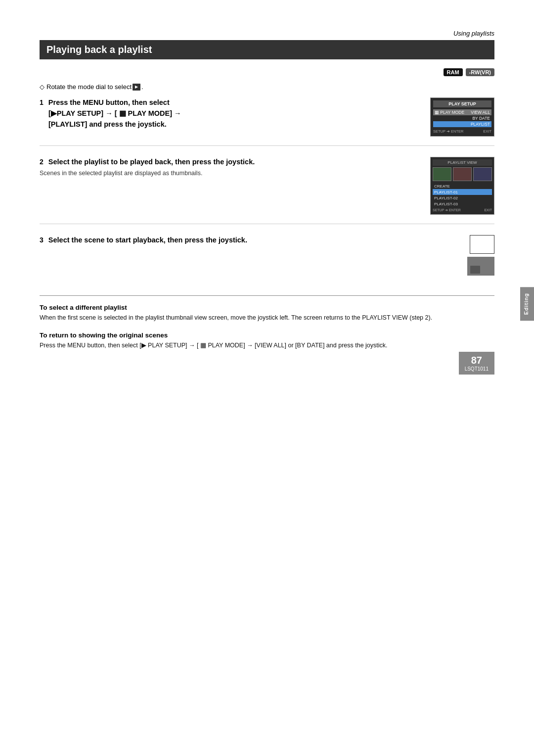 The image size is (534, 756). Describe the element at coordinates (148, 240) in the screenshot. I see `step-3-text: Select the scene to start playback, then…` at that location.